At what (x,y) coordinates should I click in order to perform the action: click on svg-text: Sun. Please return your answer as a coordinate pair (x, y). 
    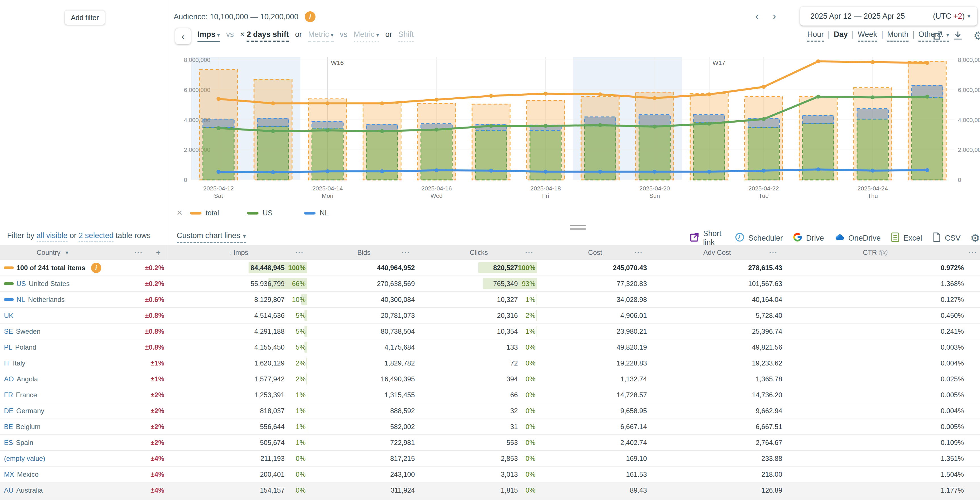
    Looking at the image, I should click on (655, 196).